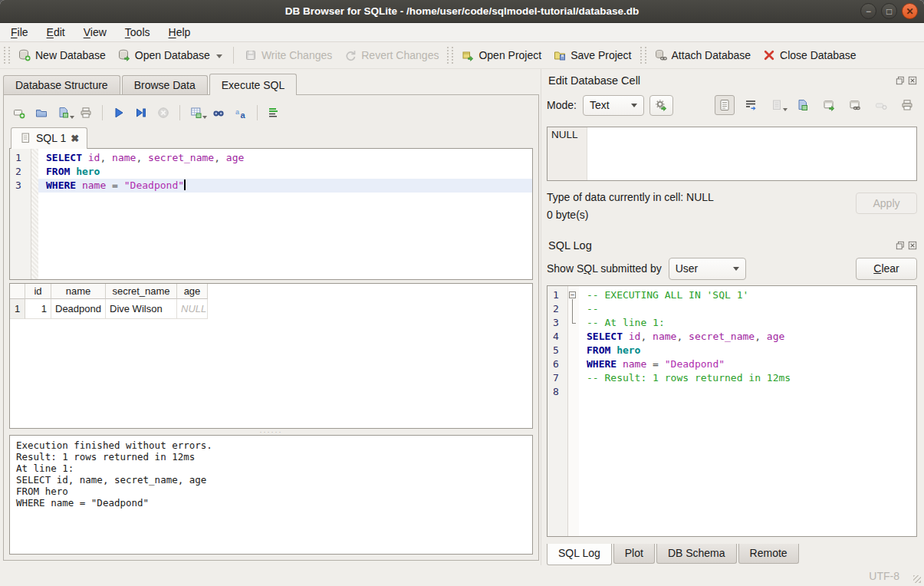 The image size is (924, 586). What do you see at coordinates (462, 12) in the screenshot?
I see `title-bar: DB Browser for SQLite - /home/user/code/…` at bounding box center [462, 12].